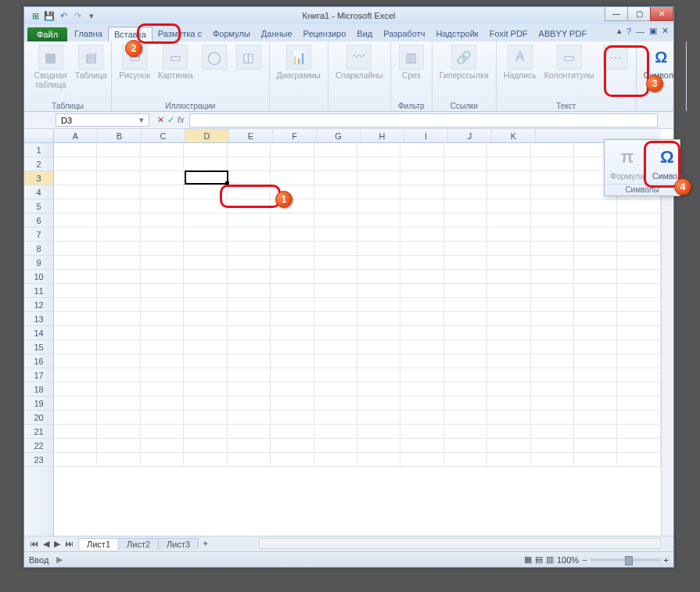 The image size is (700, 592). Describe the element at coordinates (639, 14) in the screenshot. I see `maximize-button: ▢` at that location.